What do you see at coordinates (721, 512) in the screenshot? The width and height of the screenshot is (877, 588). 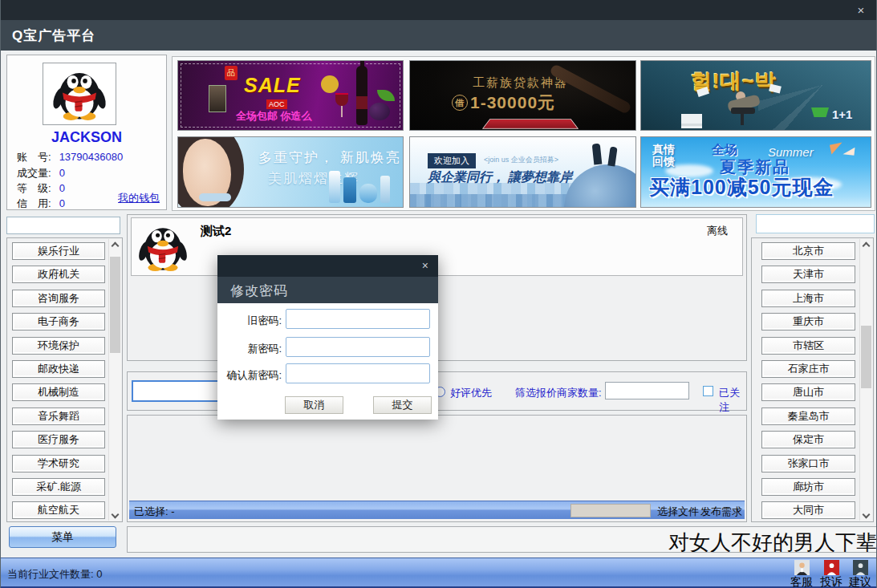 I see `publish-demand-button: 发布需求` at bounding box center [721, 512].